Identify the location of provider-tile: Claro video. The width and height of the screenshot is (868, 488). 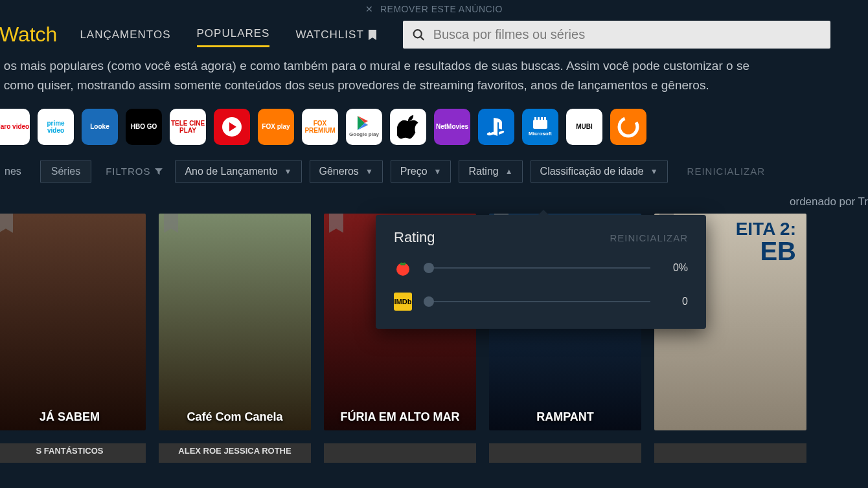
(15, 127).